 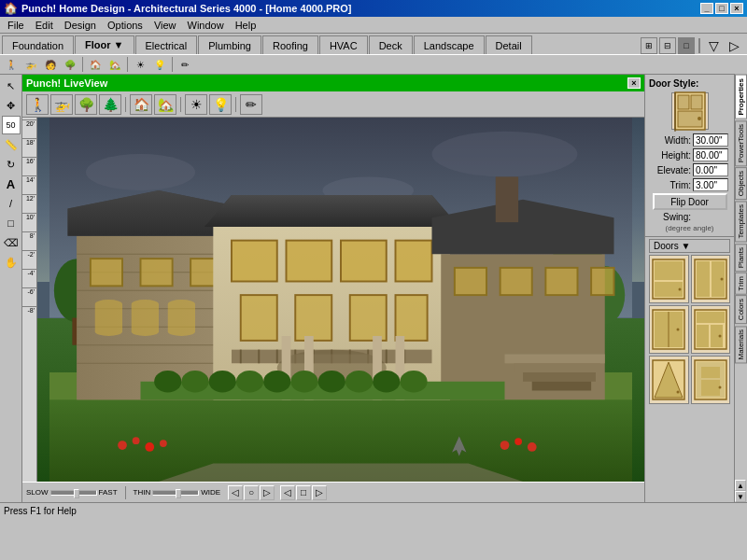 What do you see at coordinates (185, 64) in the screenshot?
I see `tool-pencil: ✏` at bounding box center [185, 64].